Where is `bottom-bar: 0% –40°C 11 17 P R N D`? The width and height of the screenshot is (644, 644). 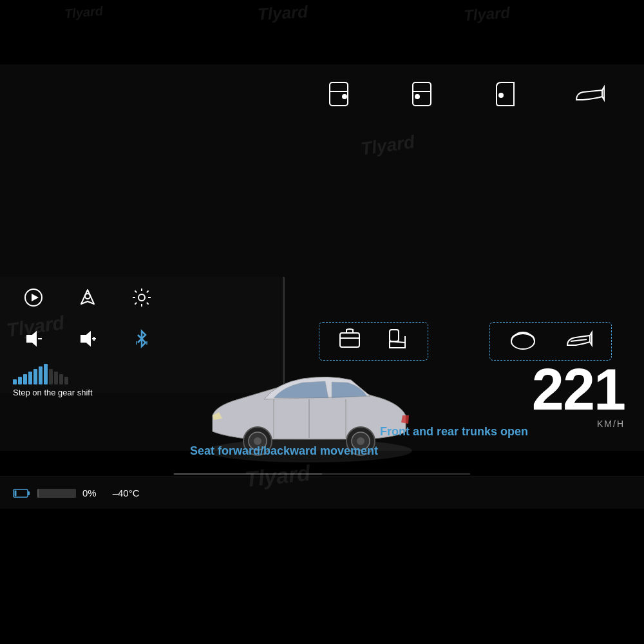 bottom-bar: 0% –40°C 11 17 P R N D is located at coordinates (322, 493).